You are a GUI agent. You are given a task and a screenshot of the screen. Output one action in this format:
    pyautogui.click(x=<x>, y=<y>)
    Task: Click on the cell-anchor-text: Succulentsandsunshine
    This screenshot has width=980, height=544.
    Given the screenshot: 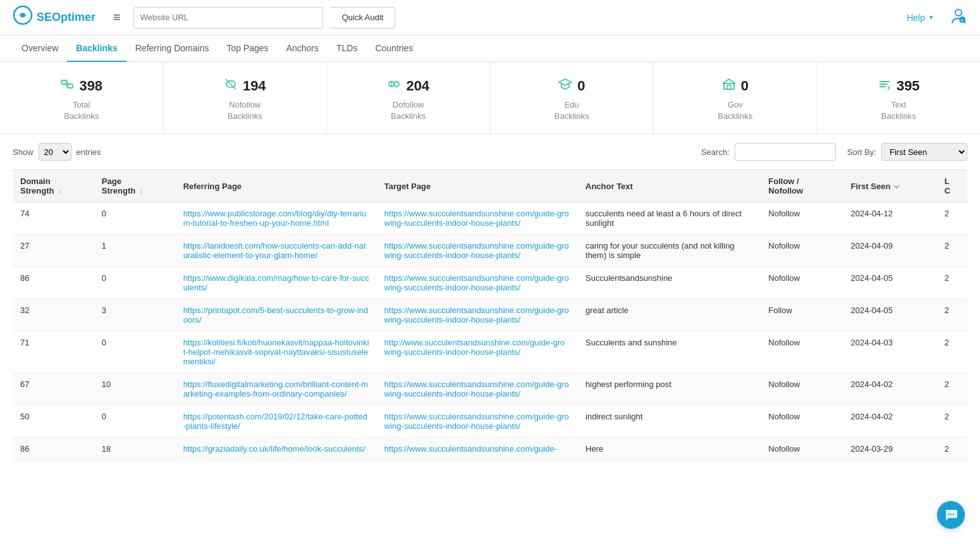 What is the action you would take?
    pyautogui.click(x=669, y=283)
    